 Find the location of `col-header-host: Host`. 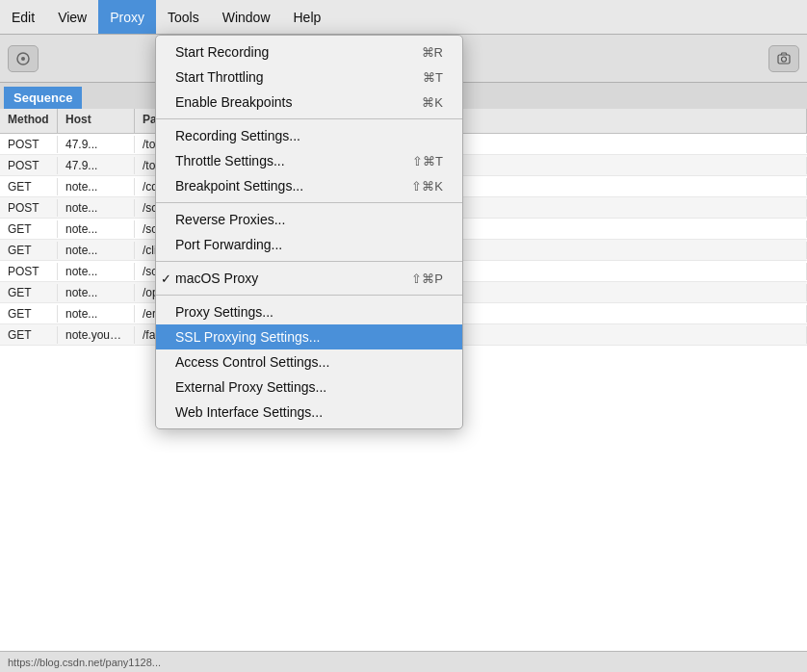

col-header-host: Host is located at coordinates (96, 121).